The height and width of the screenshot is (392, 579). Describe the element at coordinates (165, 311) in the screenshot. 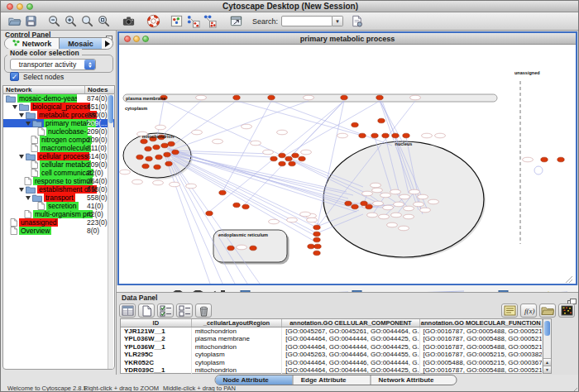

I see `select-attributes-icon` at that location.